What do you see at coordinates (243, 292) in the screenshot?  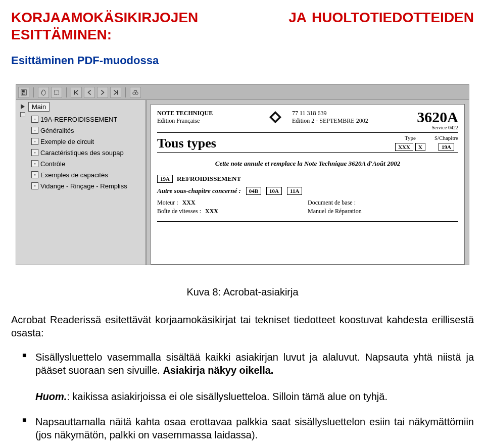 I see `figure-caption: Kuva 8: Acrobat-asiakirja` at bounding box center [243, 292].